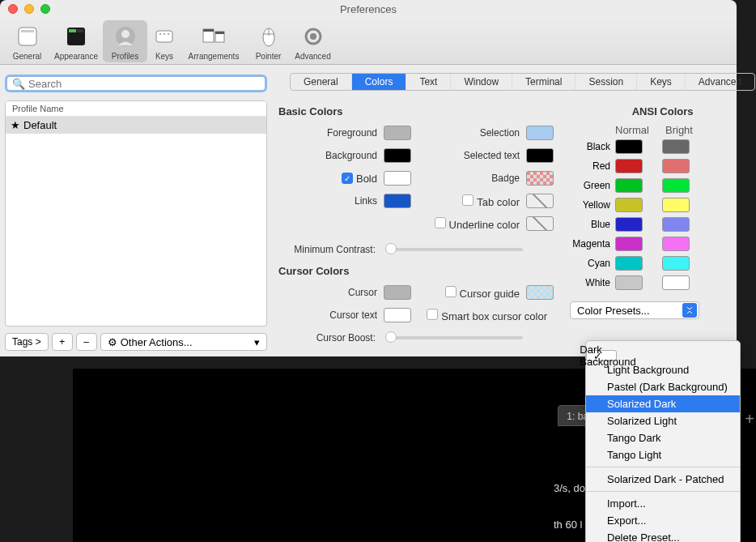 The width and height of the screenshot is (756, 542). What do you see at coordinates (662, 186) in the screenshot?
I see `ansi-row: Green` at bounding box center [662, 186].